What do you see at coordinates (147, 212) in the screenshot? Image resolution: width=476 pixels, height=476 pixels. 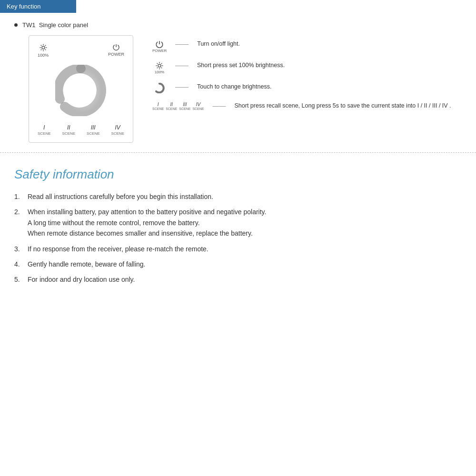 I see `safety-item-2-main: When installing battery, pay attention t…` at bounding box center [147, 212].